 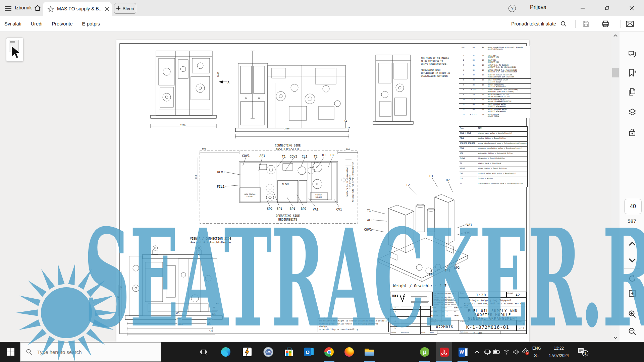 What do you see at coordinates (211, 239) in the screenshot?
I see `drawing-annotation: VIEW A / CONNECTION SIDE` at bounding box center [211, 239].